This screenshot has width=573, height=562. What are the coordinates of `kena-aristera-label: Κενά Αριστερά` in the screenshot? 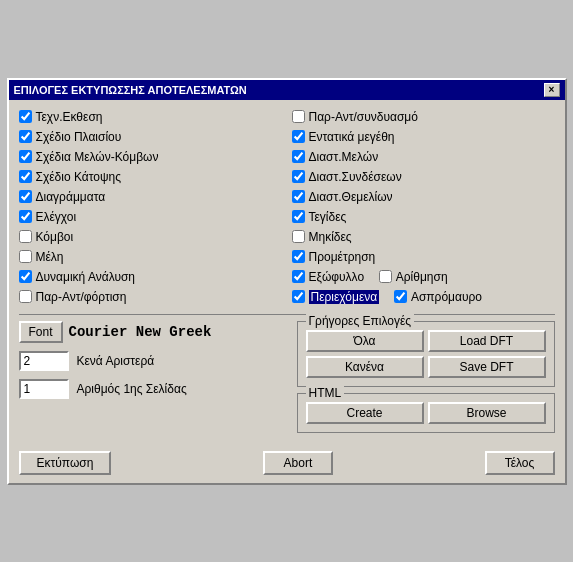 It's located at (116, 361).